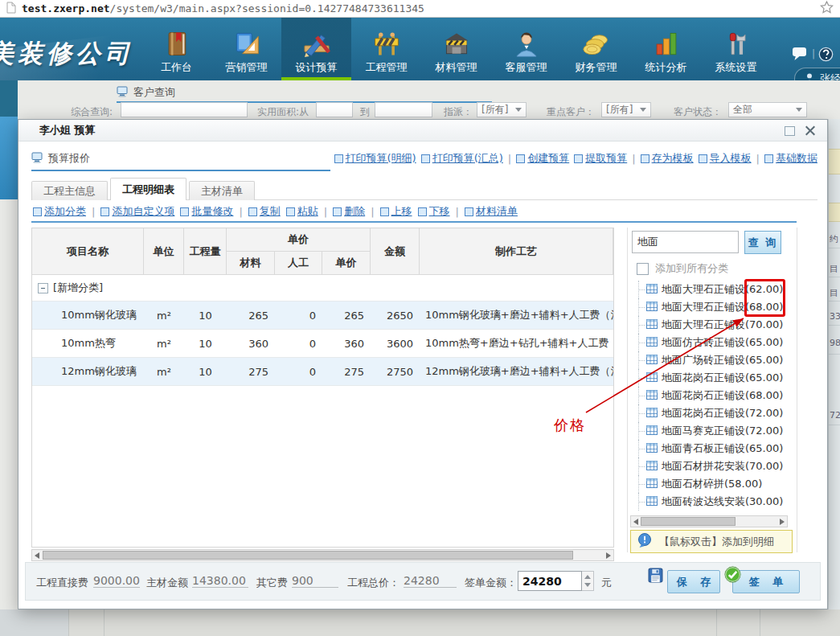 The image size is (840, 636). What do you see at coordinates (791, 158) in the screenshot?
I see `budget-action-link: 基础数据` at bounding box center [791, 158].